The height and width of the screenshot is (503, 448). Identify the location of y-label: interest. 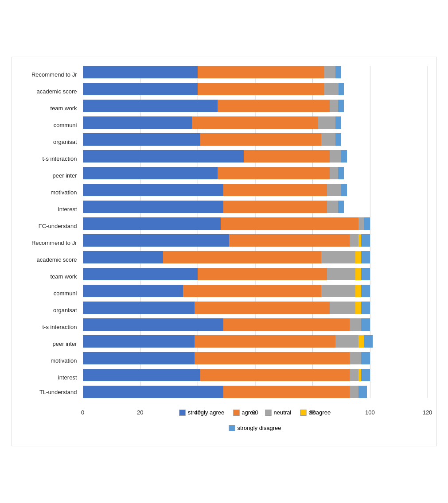
(47, 209).